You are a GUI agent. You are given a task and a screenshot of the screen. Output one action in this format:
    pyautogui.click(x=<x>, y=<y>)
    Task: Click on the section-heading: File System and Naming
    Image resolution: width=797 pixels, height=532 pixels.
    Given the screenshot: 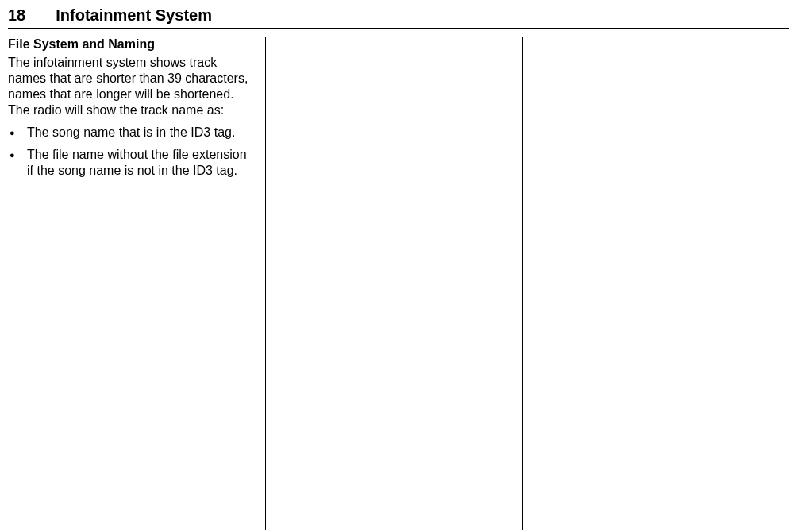 What is the action you would take?
    pyautogui.click(x=131, y=44)
    